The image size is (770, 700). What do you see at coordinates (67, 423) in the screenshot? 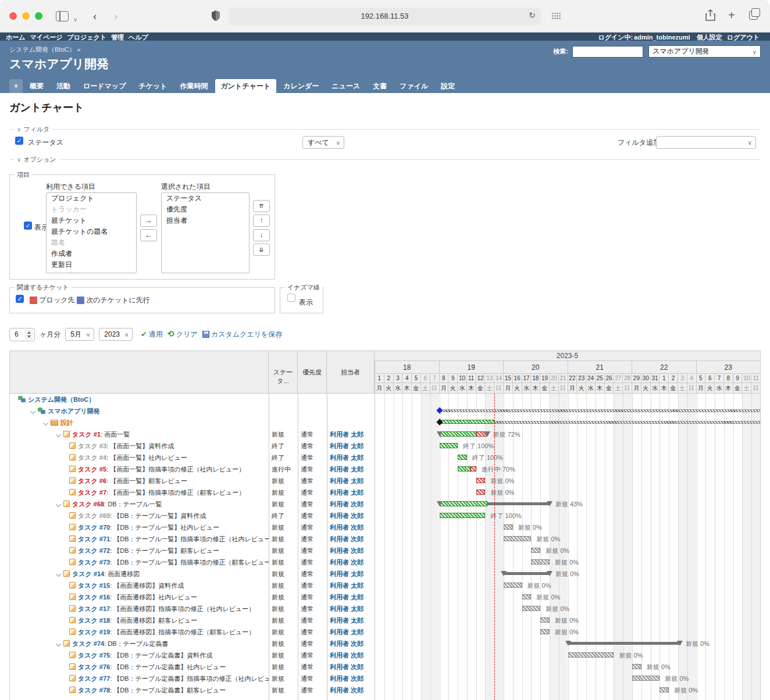
I see `version-link: 設計` at bounding box center [67, 423].